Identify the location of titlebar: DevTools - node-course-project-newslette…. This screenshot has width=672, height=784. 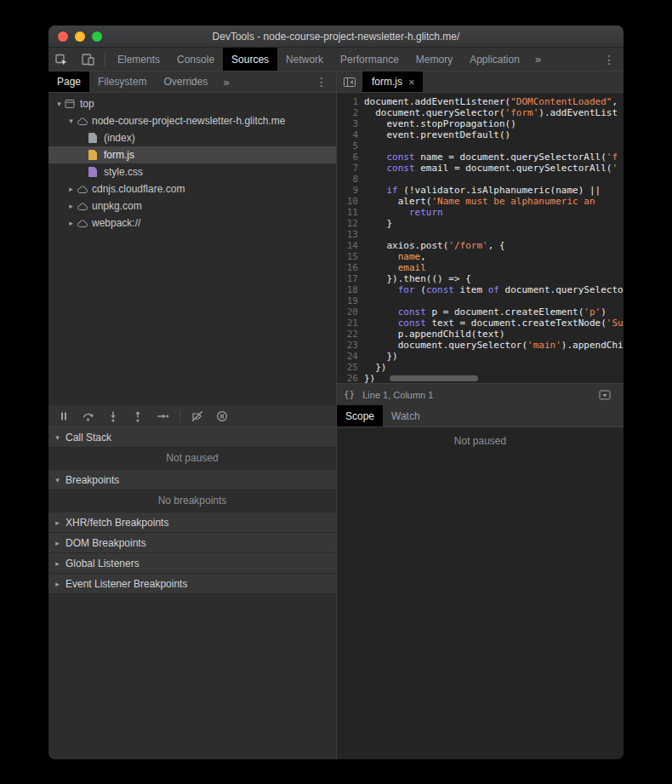
(336, 37).